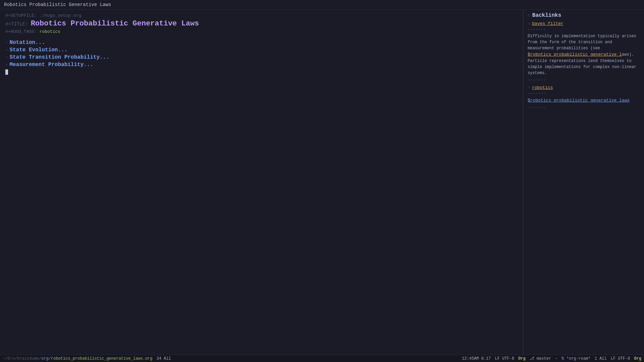  I want to click on status-right: 12:45AM 0.17 LF UTF-8 Org ⎇ master - % *…, so click(551, 359).